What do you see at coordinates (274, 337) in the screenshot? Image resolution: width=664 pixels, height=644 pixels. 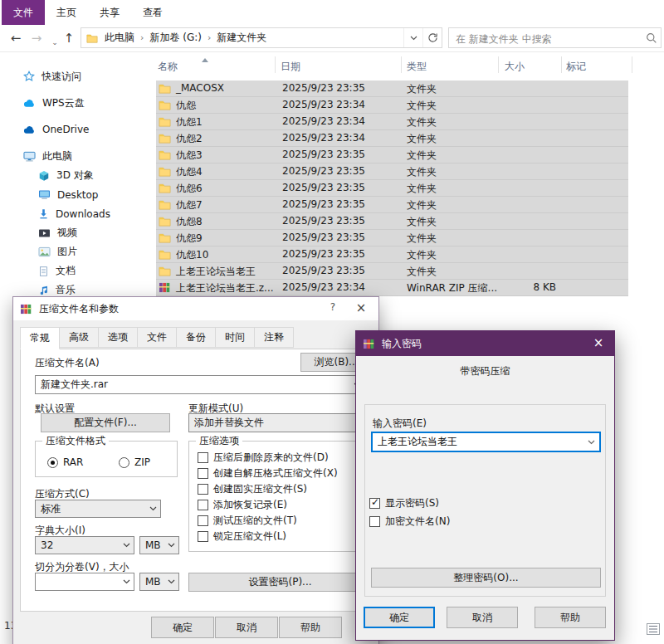 I see `dialog-tab-6: 注释` at bounding box center [274, 337].